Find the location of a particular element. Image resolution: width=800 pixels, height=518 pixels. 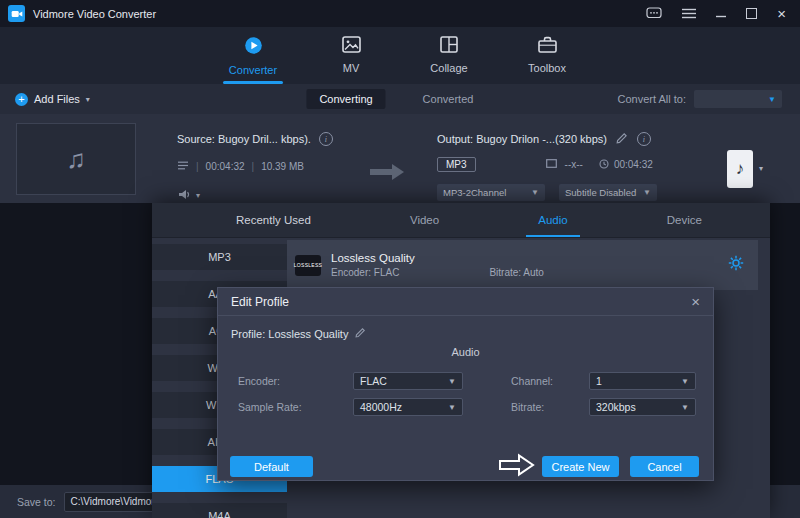

profile-tabs: Recently Used Video Audio Device is located at coordinates (461, 220).